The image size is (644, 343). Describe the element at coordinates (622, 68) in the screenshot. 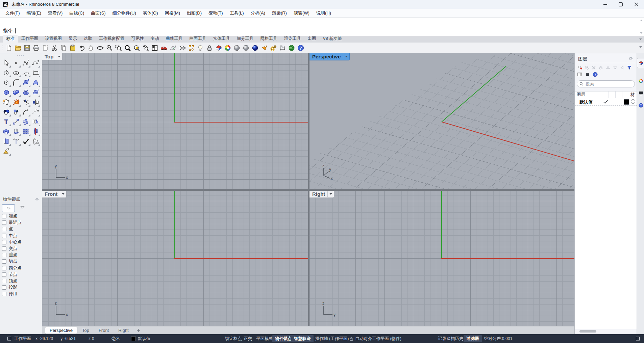

I see `collapse-button` at that location.